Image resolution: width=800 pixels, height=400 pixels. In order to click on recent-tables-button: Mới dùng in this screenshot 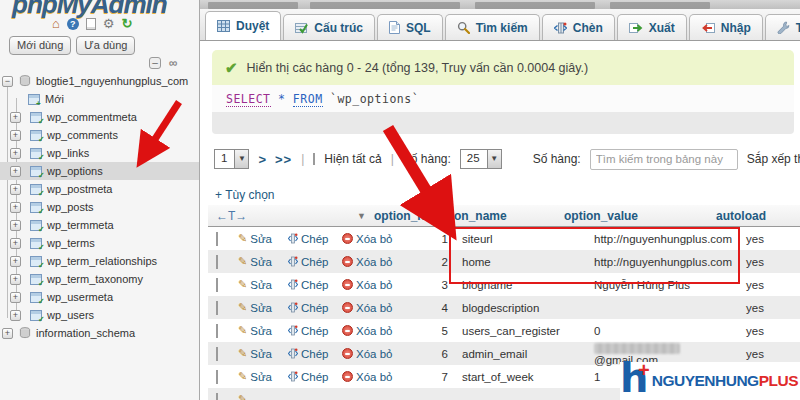, I will do `click(40, 46)`.